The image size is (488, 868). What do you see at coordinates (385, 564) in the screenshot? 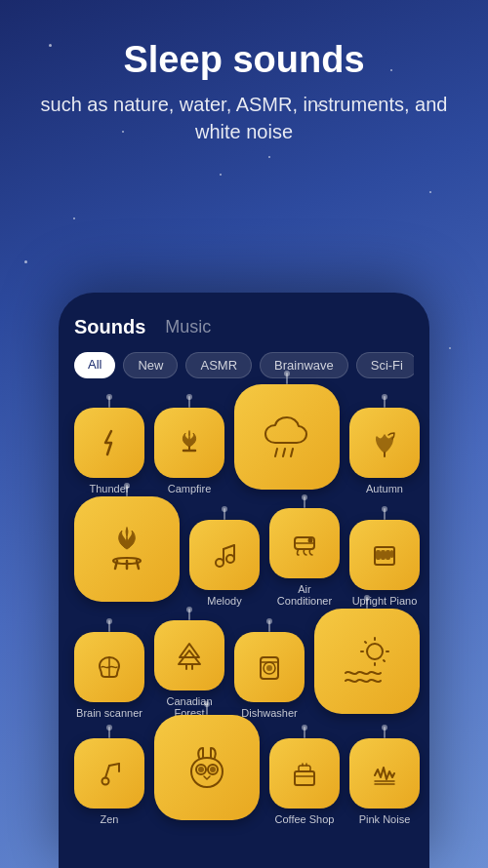
I see `card-piano: Upright Piano` at bounding box center [385, 564].